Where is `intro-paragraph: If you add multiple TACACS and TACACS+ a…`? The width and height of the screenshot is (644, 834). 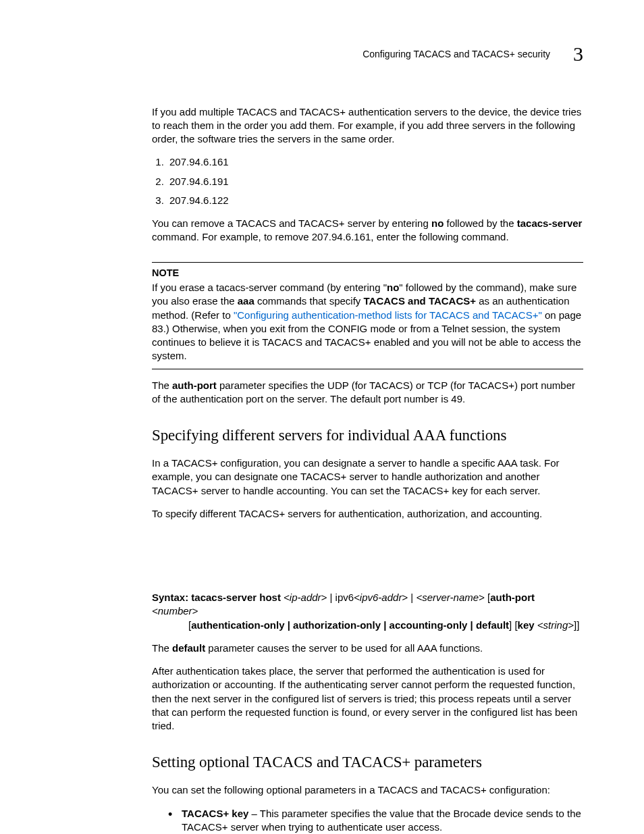 intro-paragraph: If you add multiple TACACS and TACACS+ a… is located at coordinates (367, 126).